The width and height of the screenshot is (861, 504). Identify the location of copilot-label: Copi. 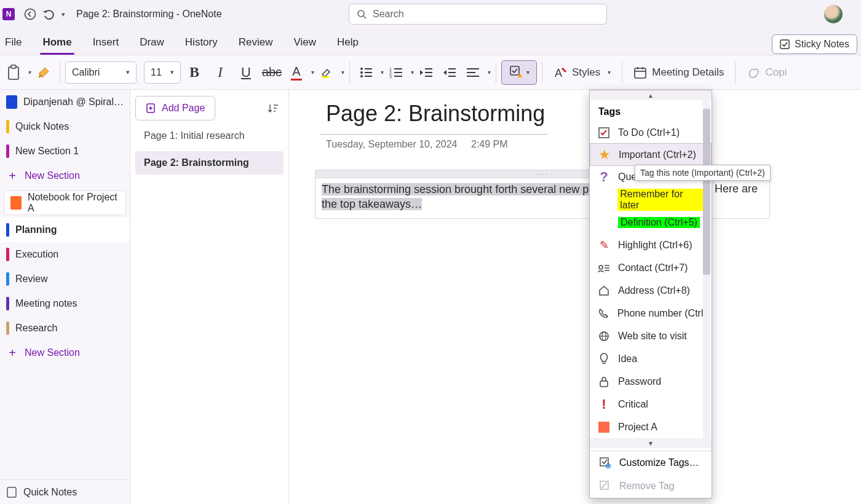
(776, 73).